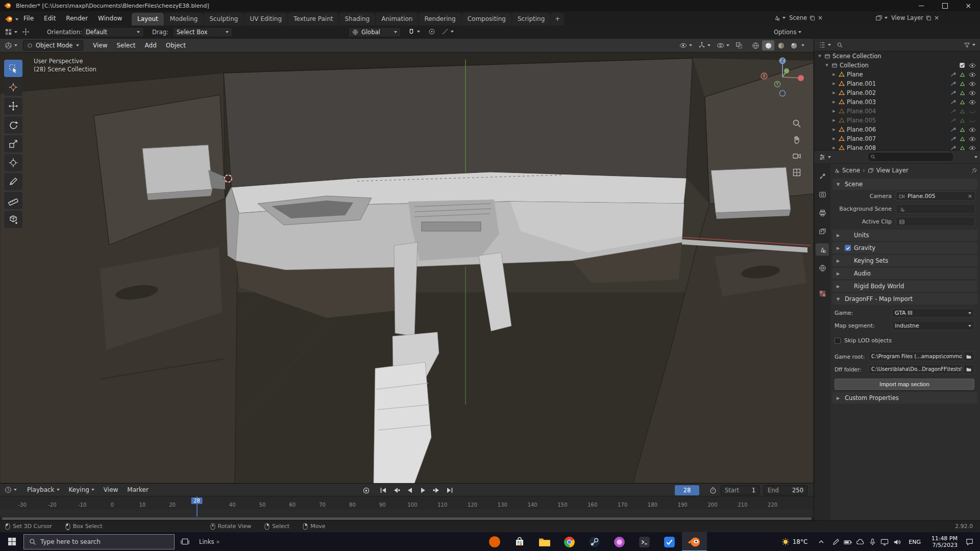  I want to click on tab-tool-properties, so click(822, 176).